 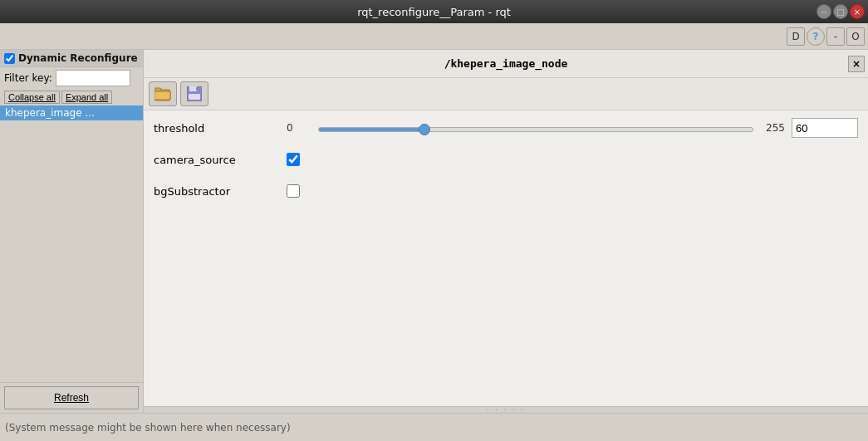 I want to click on param-row-camera-source: camera_source, so click(x=506, y=159).